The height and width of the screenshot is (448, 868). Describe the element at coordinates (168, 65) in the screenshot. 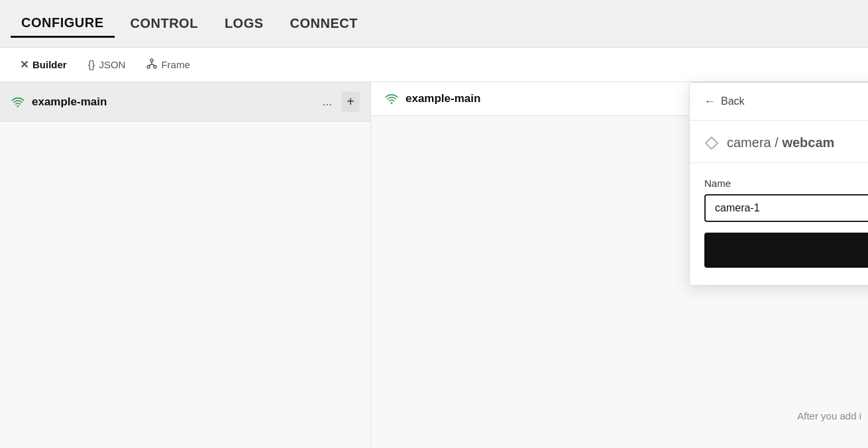

I see `tab-frame: Frame` at that location.